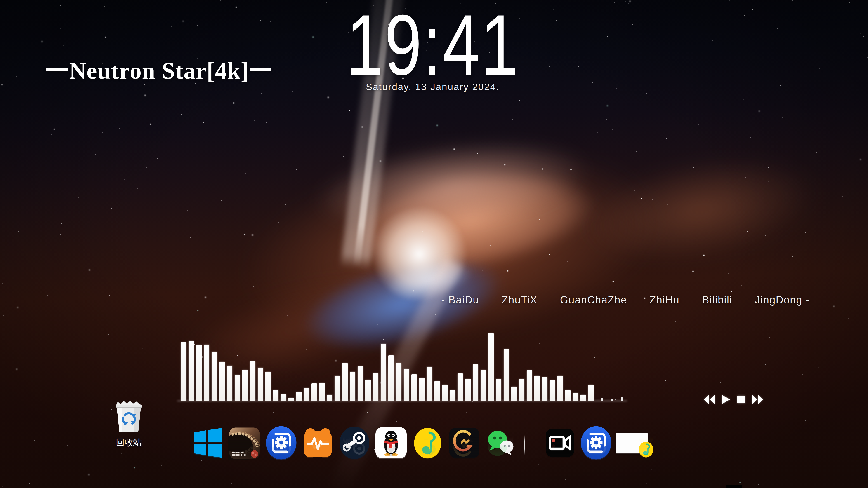 This screenshot has height=488, width=868. I want to click on dock-separator, so click(524, 445).